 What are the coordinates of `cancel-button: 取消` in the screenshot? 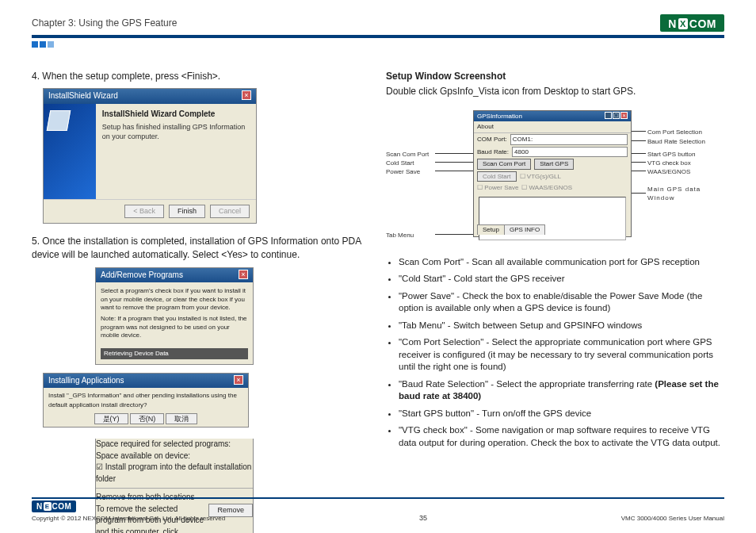 It's located at (181, 419).